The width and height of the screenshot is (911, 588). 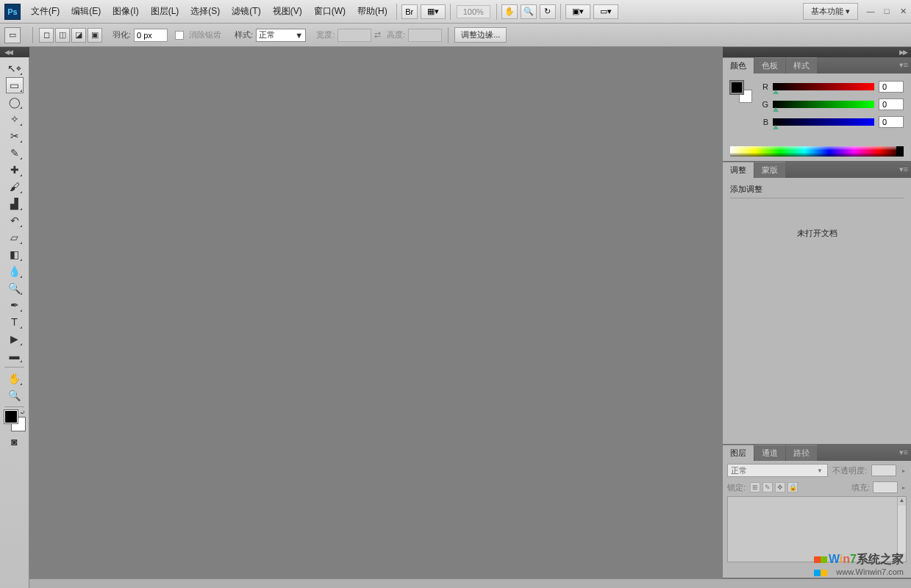 What do you see at coordinates (901, 501) in the screenshot?
I see `scroll-up-icon: ▲` at bounding box center [901, 501].